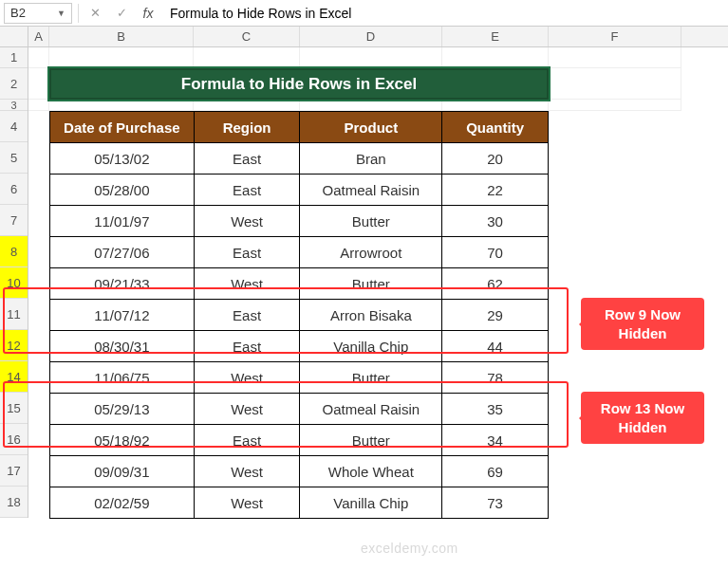 The width and height of the screenshot is (728, 588). What do you see at coordinates (300, 159) in the screenshot?
I see `table-row: 05/13/02EastBran20` at bounding box center [300, 159].